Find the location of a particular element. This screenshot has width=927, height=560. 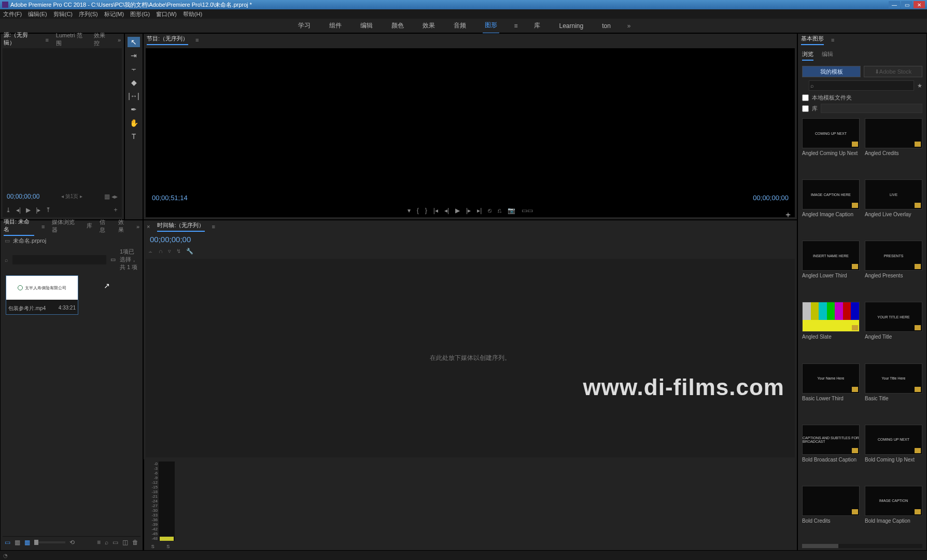

tab-program: 节目:（无序列） is located at coordinates (167, 40).